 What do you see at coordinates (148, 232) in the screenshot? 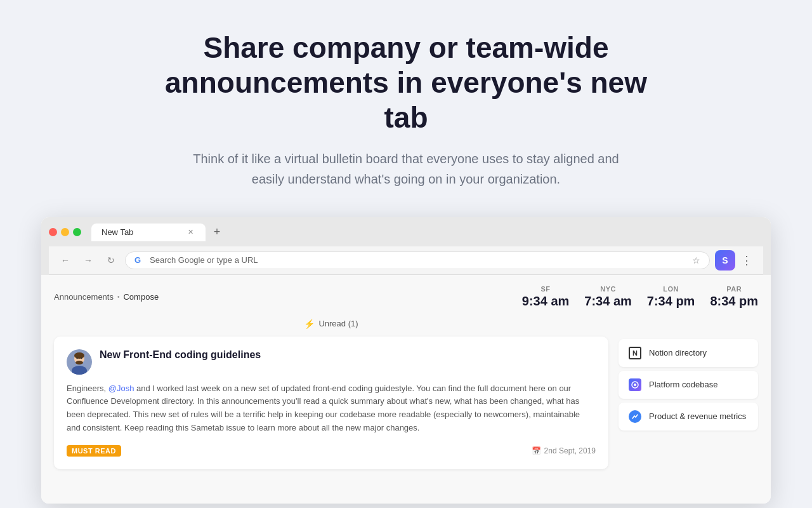
I see `active-tab: New Tab ✕` at bounding box center [148, 232].